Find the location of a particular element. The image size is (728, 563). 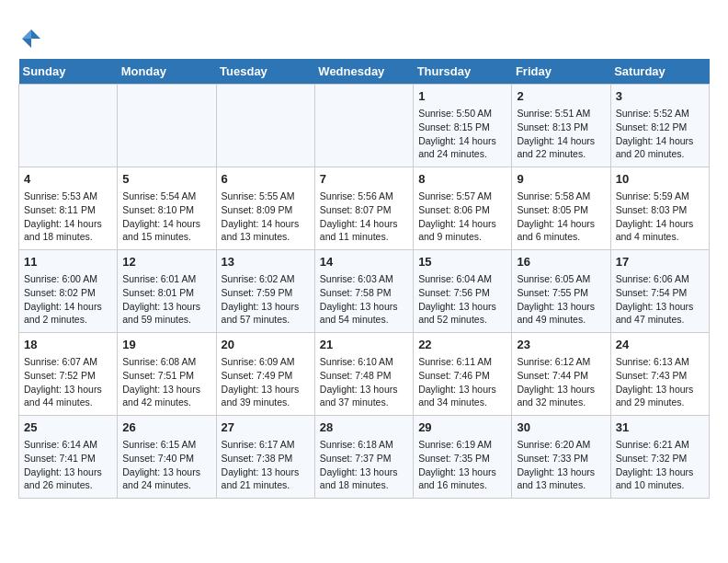

day-info: Sunrise: 5:58 AMSunset: 8:05 PMDaylight:… is located at coordinates (561, 217).